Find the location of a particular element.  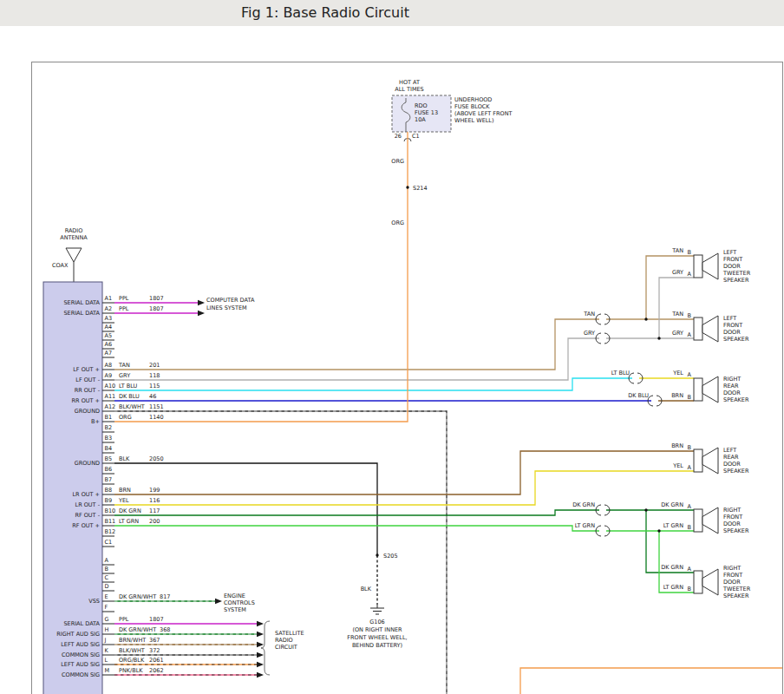

splice-label: S205 is located at coordinates (390, 556).